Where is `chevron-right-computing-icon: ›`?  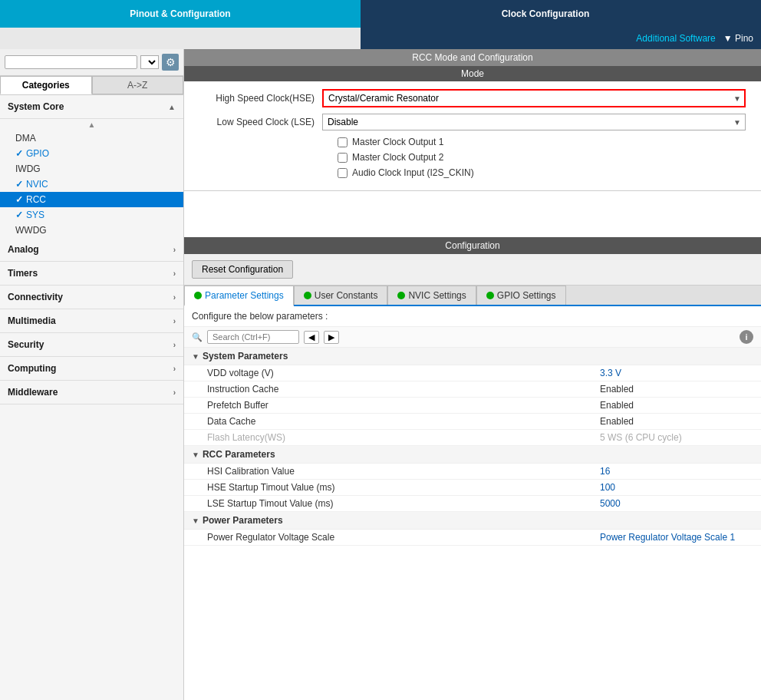 chevron-right-computing-icon: › is located at coordinates (175, 368).